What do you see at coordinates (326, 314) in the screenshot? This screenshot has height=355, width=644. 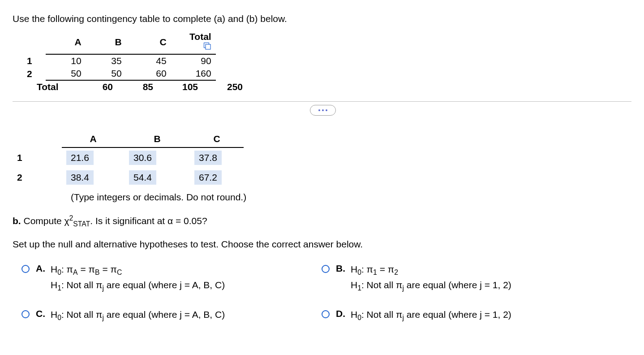 I see `radio-D` at bounding box center [326, 314].